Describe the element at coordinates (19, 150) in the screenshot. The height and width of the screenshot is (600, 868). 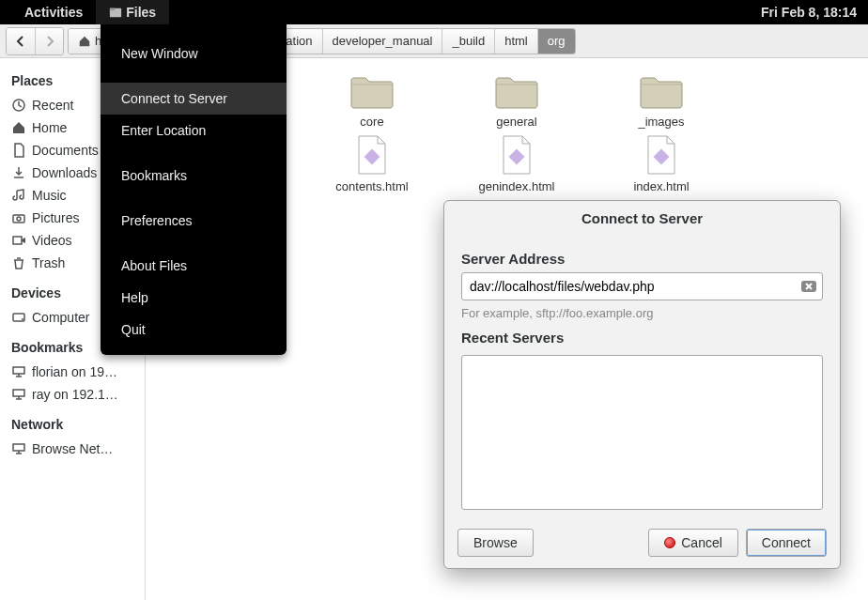
I see `doc-icon` at that location.